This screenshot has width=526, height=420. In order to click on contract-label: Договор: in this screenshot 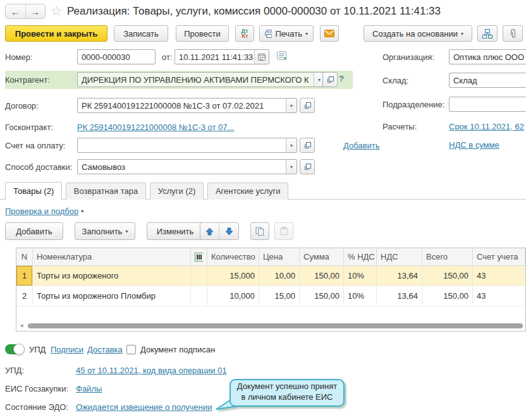, I will do `click(21, 106)`.